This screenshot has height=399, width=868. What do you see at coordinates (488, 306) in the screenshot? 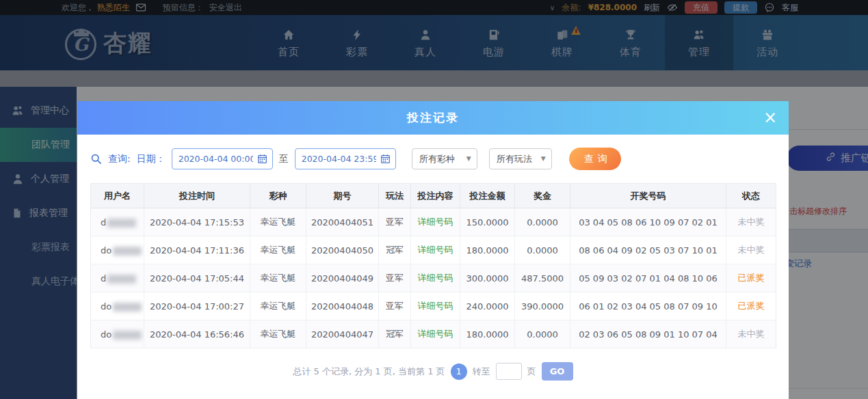
I see `cell-bet-amount: 240.0000` at bounding box center [488, 306].